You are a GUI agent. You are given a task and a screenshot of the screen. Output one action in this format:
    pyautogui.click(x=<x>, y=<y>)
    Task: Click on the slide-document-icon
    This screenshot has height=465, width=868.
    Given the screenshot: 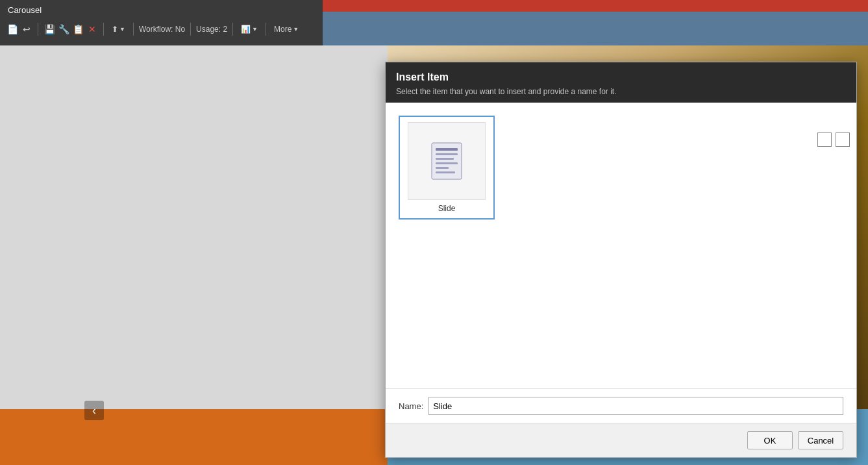 What is the action you would take?
    pyautogui.click(x=447, y=161)
    